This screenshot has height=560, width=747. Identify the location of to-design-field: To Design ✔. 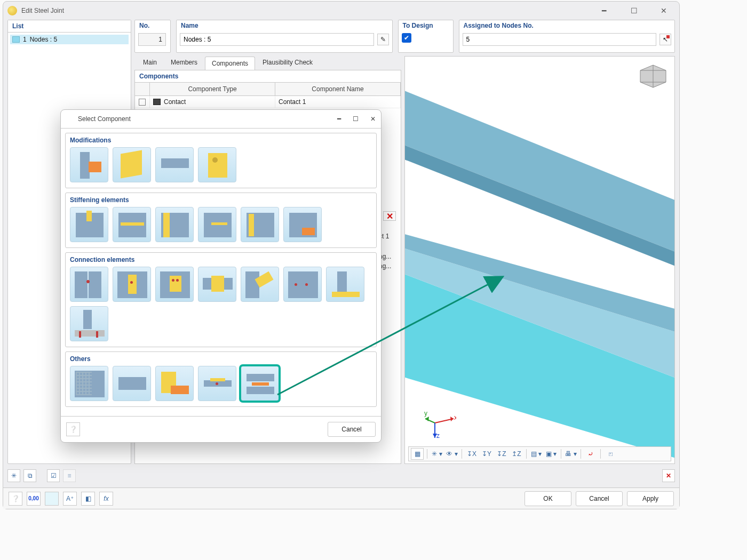
(426, 36).